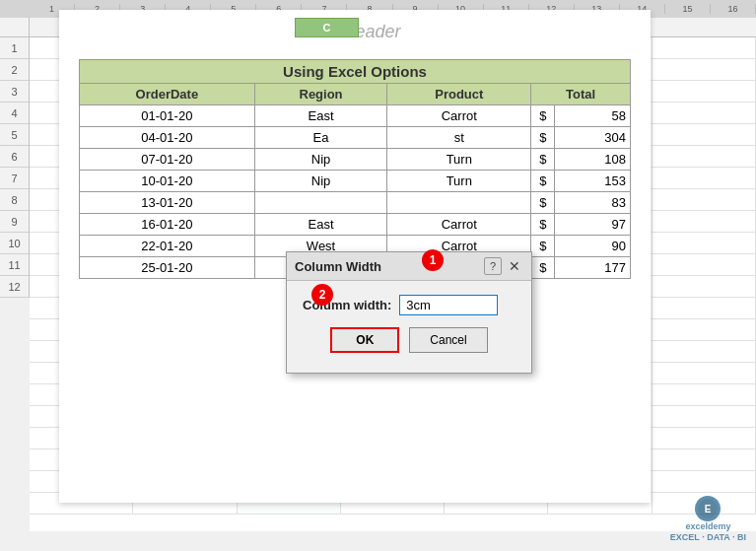 This screenshot has width=756, height=551. Describe the element at coordinates (515, 266) in the screenshot. I see `dialog-close-button: ✕` at that location.